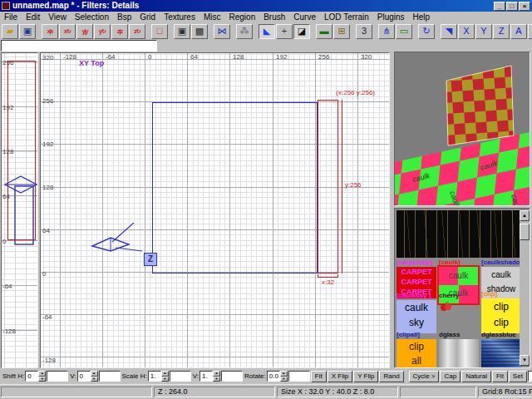  What do you see at coordinates (512, 7) in the screenshot?
I see `restore-button: □` at bounding box center [512, 7].